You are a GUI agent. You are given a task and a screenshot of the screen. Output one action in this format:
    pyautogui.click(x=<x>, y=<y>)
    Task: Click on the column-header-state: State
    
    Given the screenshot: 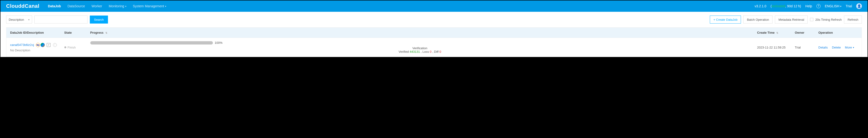 What is the action you would take?
    pyautogui.click(x=73, y=33)
    